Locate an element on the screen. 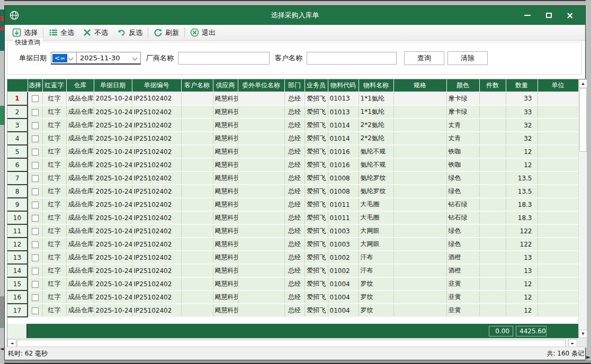 The image size is (591, 364). cell-mat_code: 01014 is located at coordinates (343, 139).